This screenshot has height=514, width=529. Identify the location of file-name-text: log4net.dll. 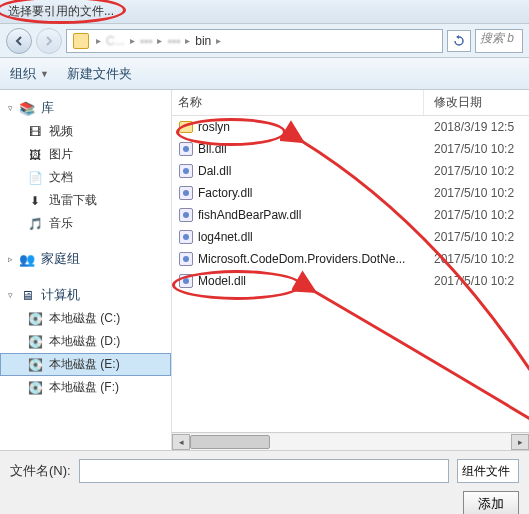
(226, 237).